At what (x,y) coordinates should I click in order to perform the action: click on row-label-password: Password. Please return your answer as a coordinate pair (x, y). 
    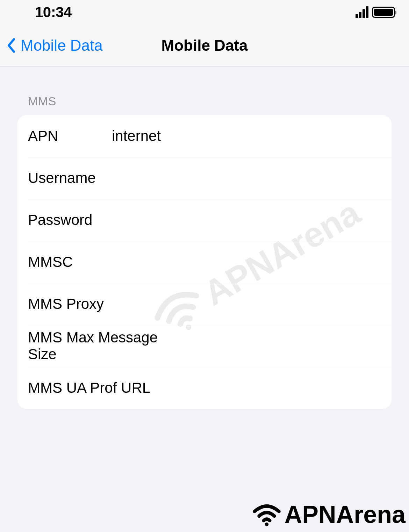
    Looking at the image, I should click on (70, 220).